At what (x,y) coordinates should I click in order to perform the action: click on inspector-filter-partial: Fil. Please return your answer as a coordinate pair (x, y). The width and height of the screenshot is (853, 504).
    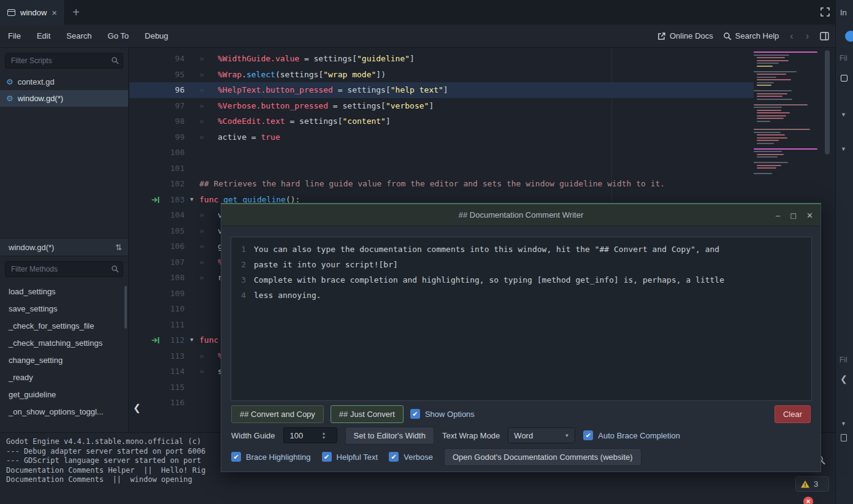
    Looking at the image, I should click on (844, 58).